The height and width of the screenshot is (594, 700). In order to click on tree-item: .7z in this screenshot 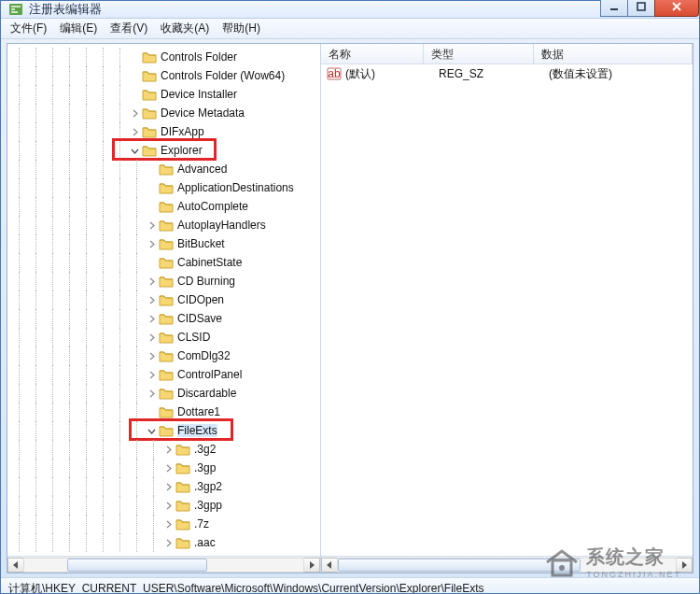, I will do `click(166, 524)`.